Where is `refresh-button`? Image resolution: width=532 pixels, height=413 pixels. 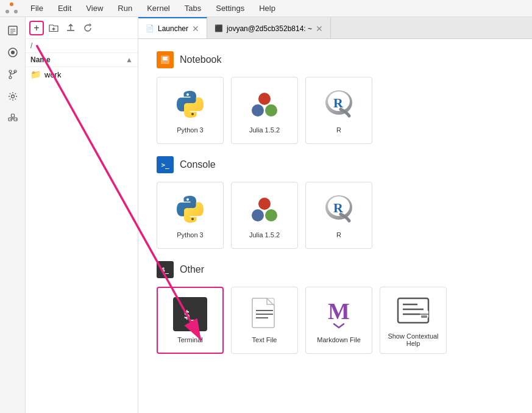
refresh-button is located at coordinates (88, 28).